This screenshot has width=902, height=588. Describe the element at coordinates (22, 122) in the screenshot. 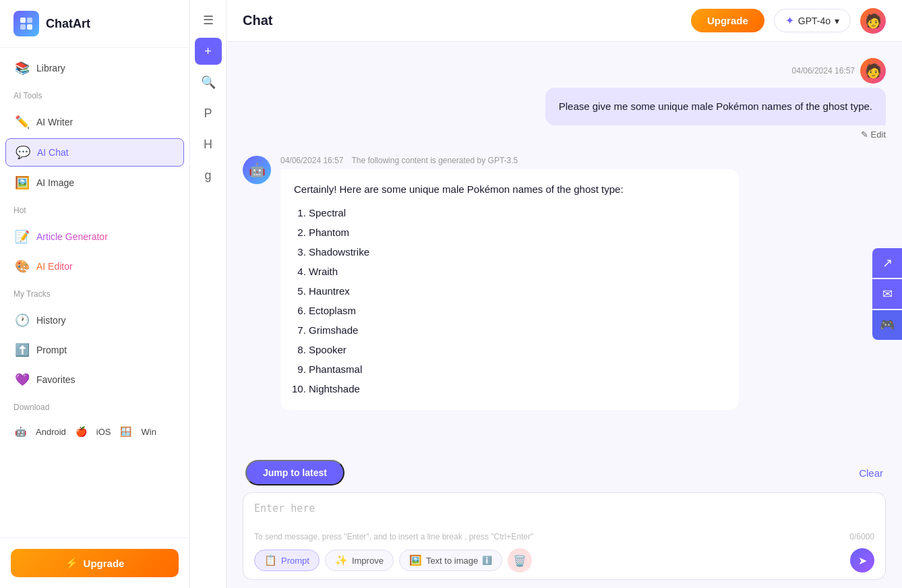

I see `ai-writer-icon: ✏️` at that location.